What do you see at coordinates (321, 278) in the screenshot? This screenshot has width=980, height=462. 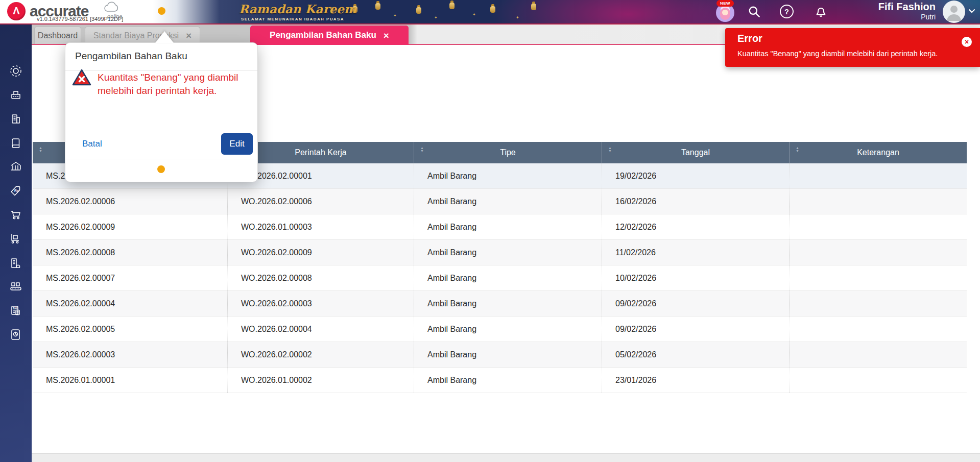 I see `cell-perintah_kerja: WO.2026.02.00008` at bounding box center [321, 278].